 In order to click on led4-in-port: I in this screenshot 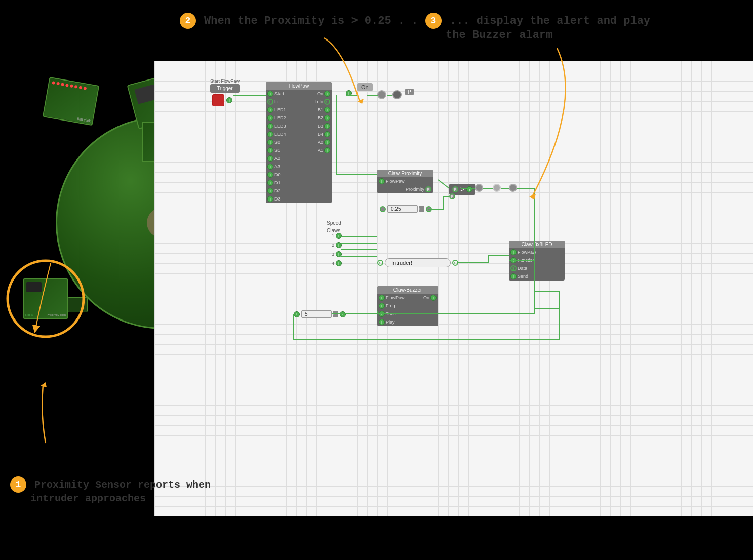, I will do `click(270, 134)`.